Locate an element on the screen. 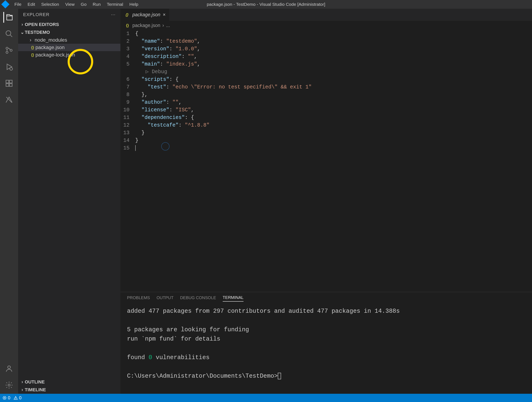  breadcrumb: {} package.json › ... is located at coordinates (326, 25).